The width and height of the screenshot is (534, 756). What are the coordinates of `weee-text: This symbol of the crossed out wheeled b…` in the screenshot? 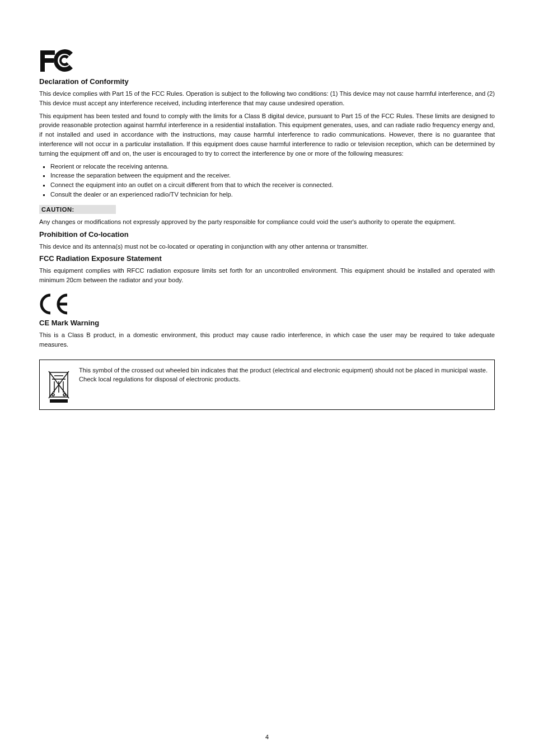 It's located at (283, 375).